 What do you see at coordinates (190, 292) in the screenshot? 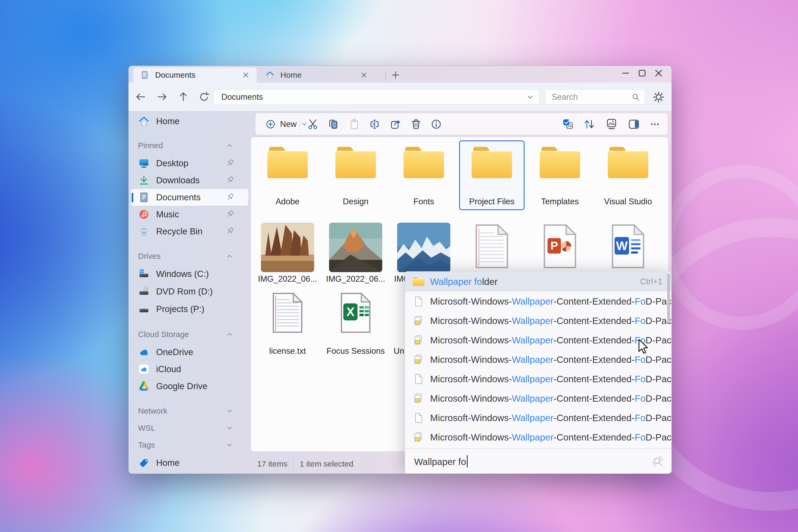
I see `sidebar: Home Pinned Desktop Downloads Documents` at bounding box center [190, 292].